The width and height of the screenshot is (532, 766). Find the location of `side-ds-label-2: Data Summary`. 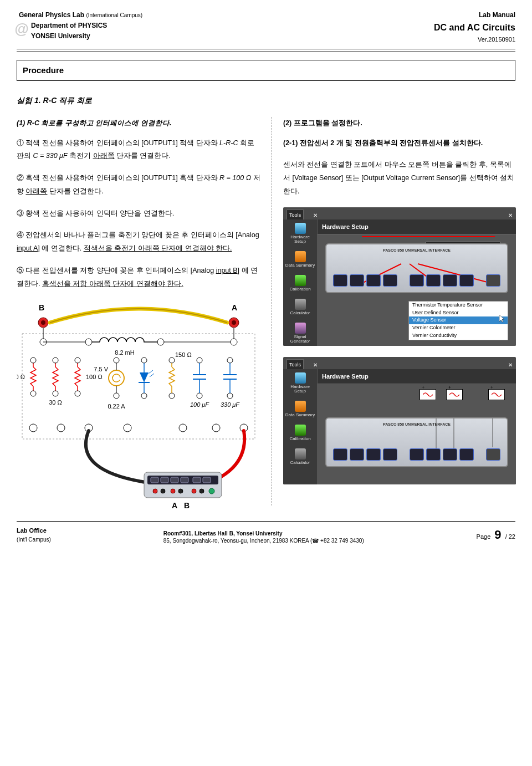

side-ds-label-2: Data Summary is located at coordinates (300, 415).